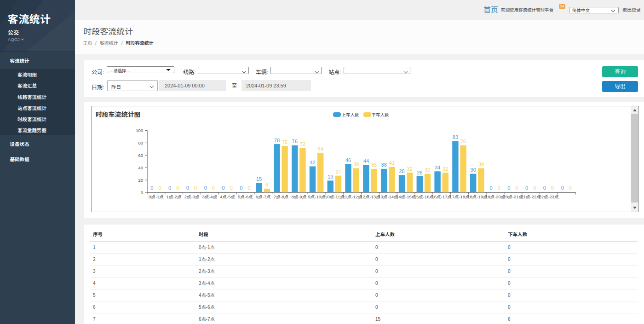 Image resolution: width=644 pixels, height=324 pixels. Describe the element at coordinates (210, 197) in the screenshot. I see `svg-text: 3点-4点` at that location.